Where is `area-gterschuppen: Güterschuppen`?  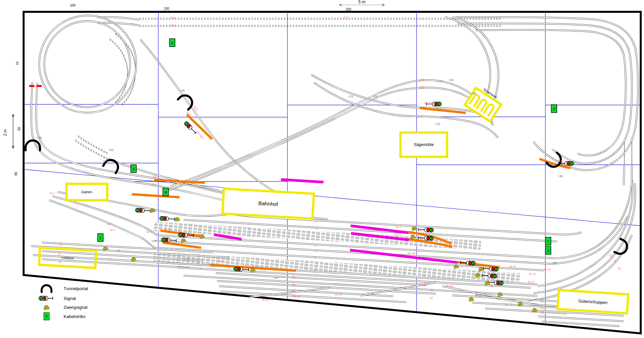 area-gterschuppen: Güterschuppen is located at coordinates (593, 302).